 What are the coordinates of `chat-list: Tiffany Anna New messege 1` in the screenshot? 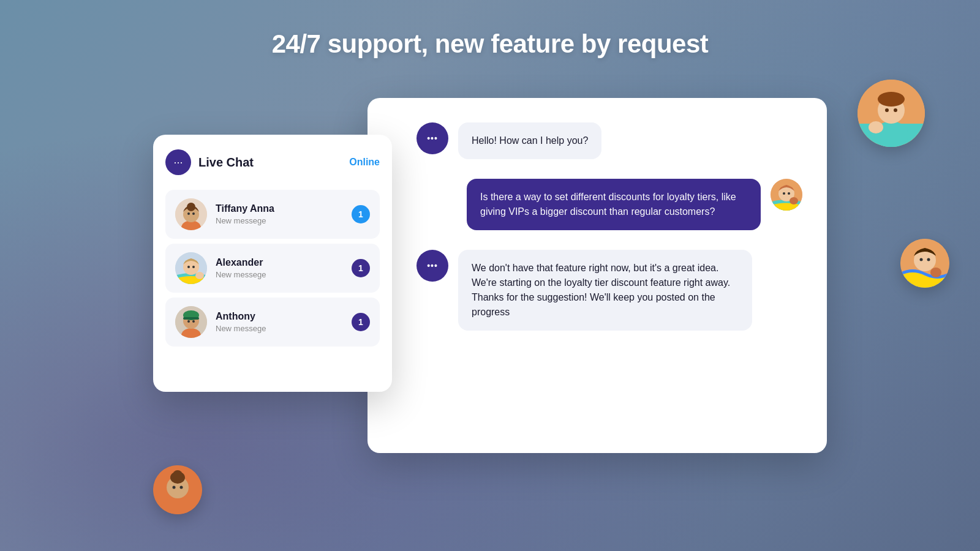 It's located at (273, 268).